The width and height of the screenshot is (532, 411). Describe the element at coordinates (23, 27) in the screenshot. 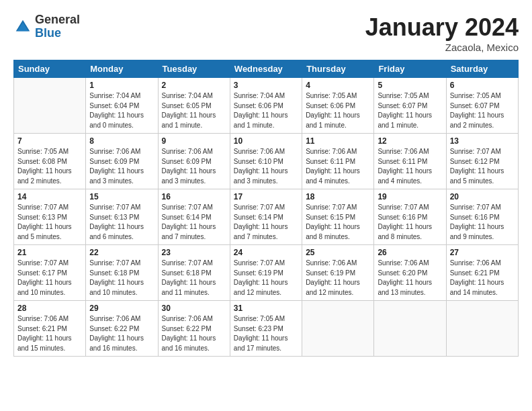

I see `logo-icon` at that location.